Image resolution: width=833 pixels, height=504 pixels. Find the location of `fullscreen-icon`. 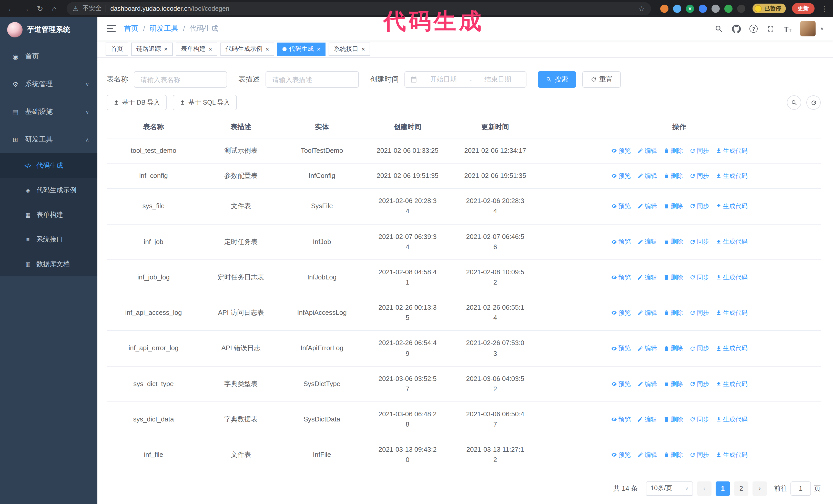

fullscreen-icon is located at coordinates (771, 29).